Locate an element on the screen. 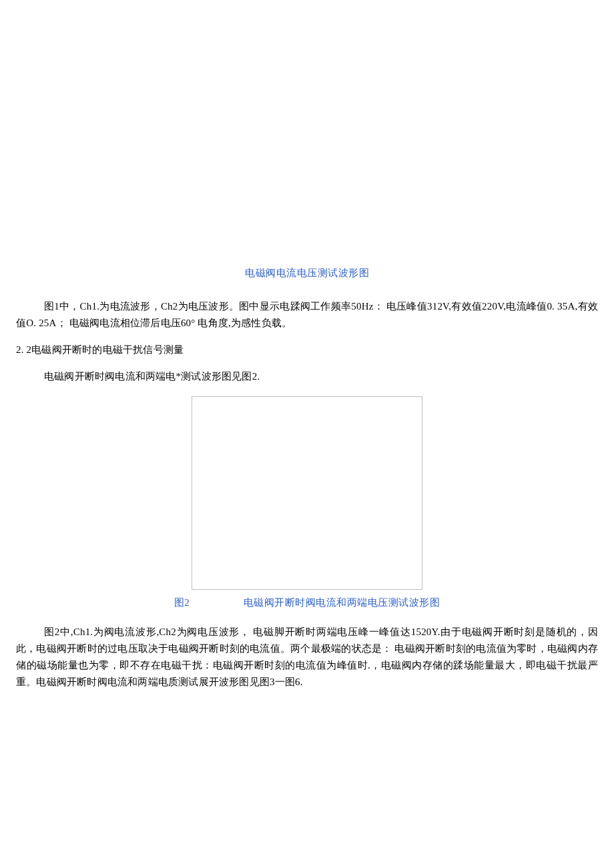 The height and width of the screenshot is (868, 614). figure2-caption: 图2 电磁阀开断时阀电流和两端电压测试波形图 is located at coordinates (307, 603).